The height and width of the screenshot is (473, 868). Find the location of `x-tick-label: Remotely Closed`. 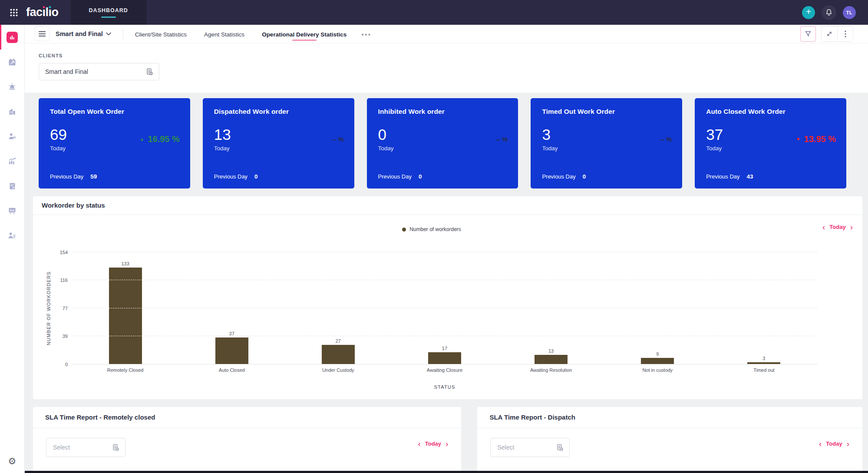

x-tick-label: Remotely Closed is located at coordinates (125, 370).